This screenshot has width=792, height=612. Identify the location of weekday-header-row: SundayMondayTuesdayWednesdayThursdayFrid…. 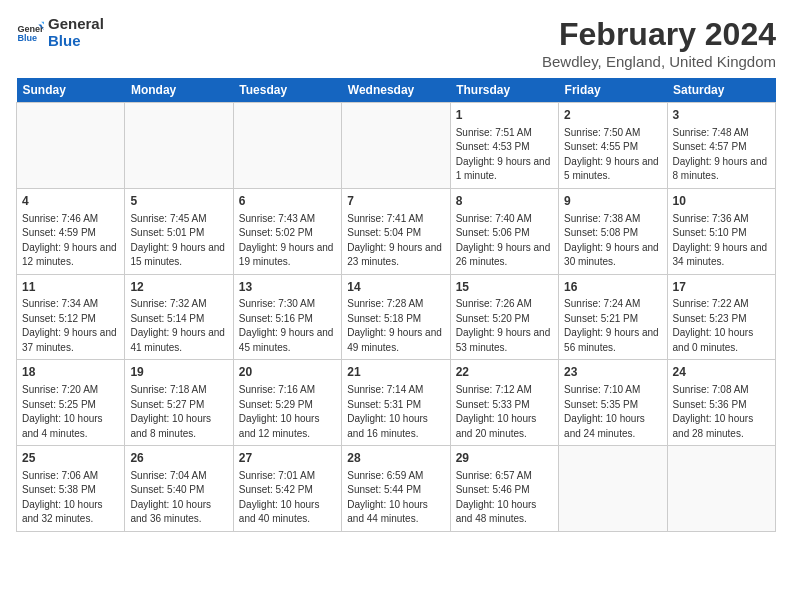
(396, 90).